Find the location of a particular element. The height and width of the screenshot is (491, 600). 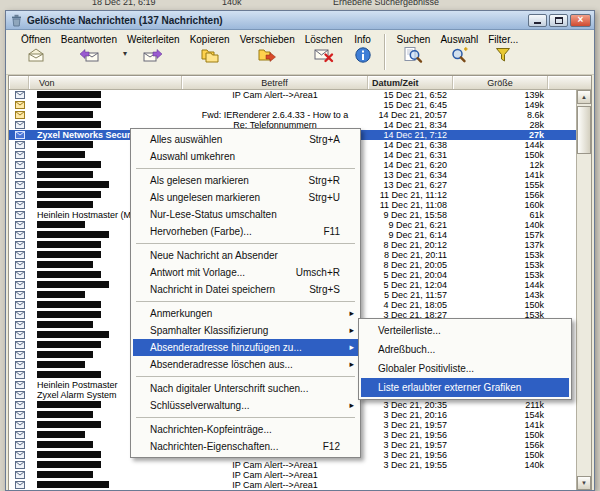

context-menu-item-10: Nachricht in Datei speichernStrg+S is located at coordinates (246, 290).